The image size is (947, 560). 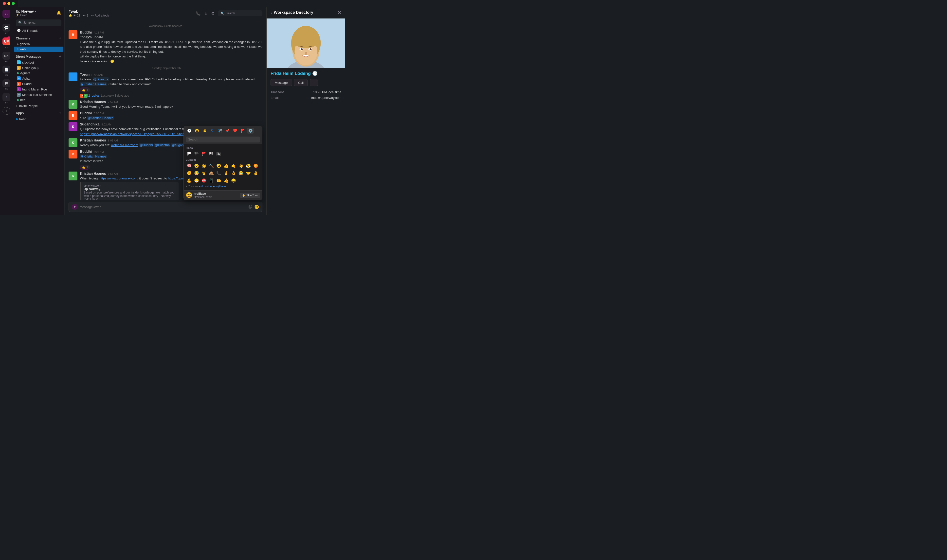 What do you see at coordinates (271, 12) in the screenshot?
I see `back-button: ‹` at bounding box center [271, 12].